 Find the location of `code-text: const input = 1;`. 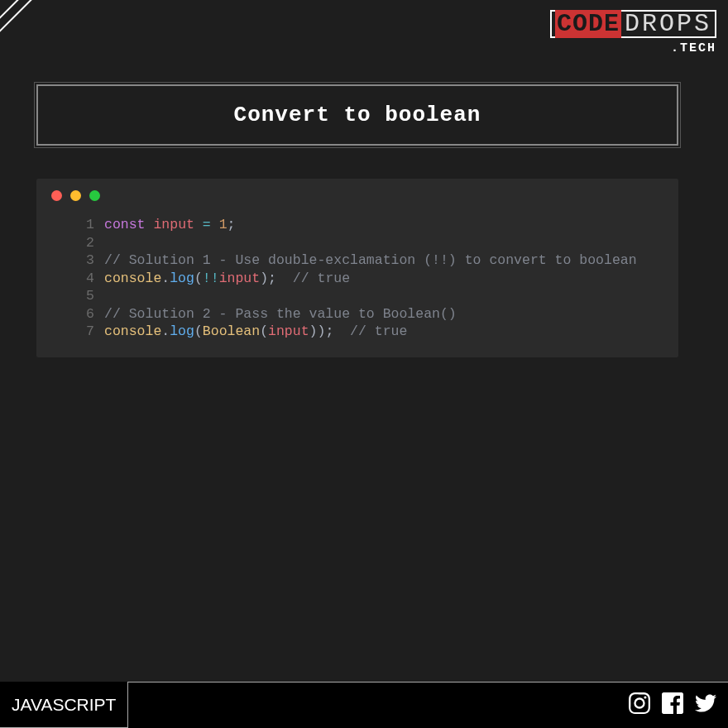

code-text: const input = 1; is located at coordinates (170, 225).